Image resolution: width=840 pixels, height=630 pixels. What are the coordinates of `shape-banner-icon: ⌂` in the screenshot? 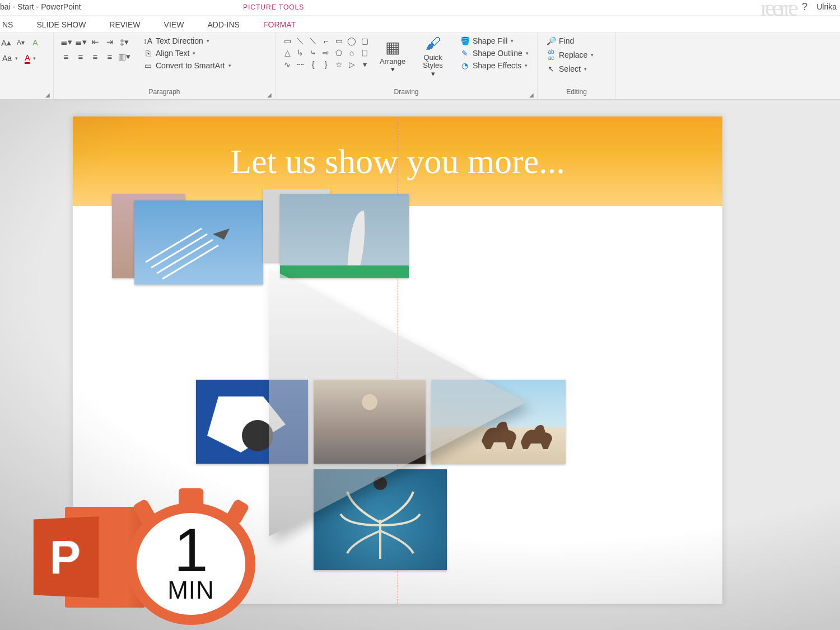 It's located at (352, 53).